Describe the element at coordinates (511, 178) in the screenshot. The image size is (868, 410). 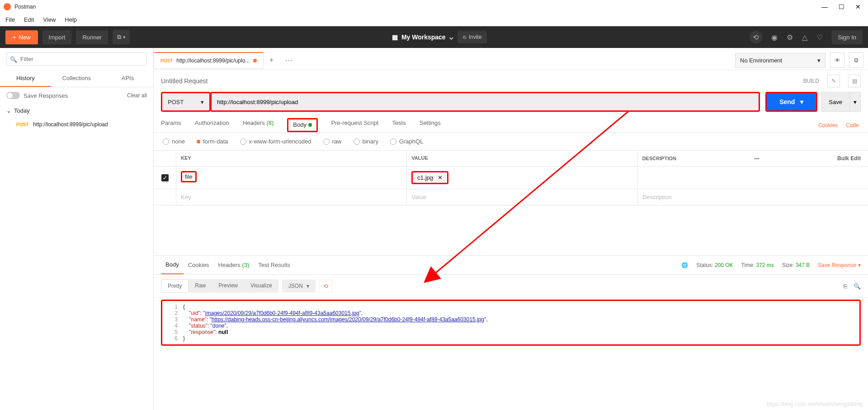
I see `formdata-table: KEY VALUE DESCRIPTION ••• Bulk Edit ✓ fi…` at that location.